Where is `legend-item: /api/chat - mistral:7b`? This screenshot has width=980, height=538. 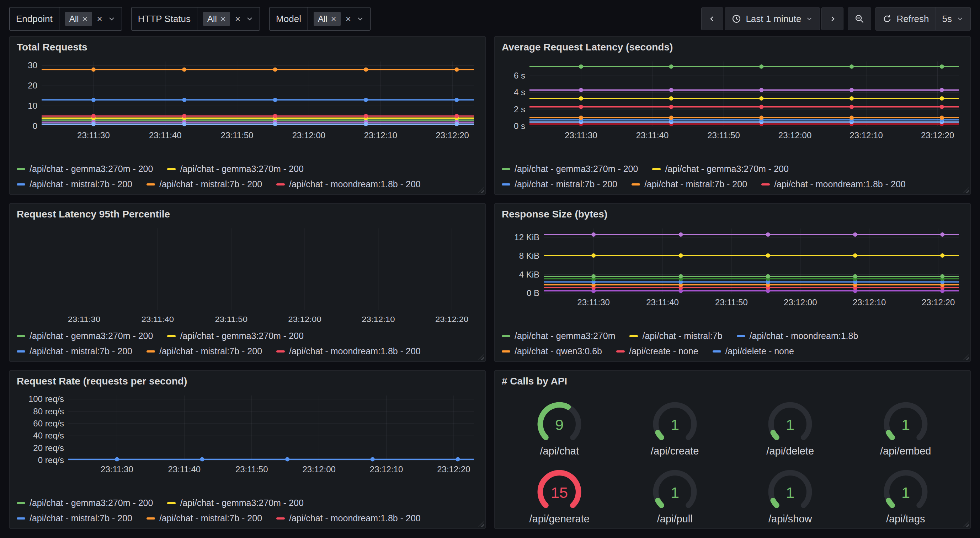 legend-item: /api/chat - mistral:7b is located at coordinates (676, 336).